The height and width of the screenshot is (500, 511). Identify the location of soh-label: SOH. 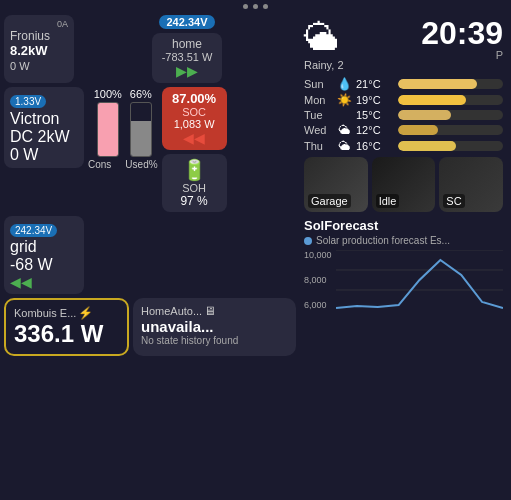
(194, 188).